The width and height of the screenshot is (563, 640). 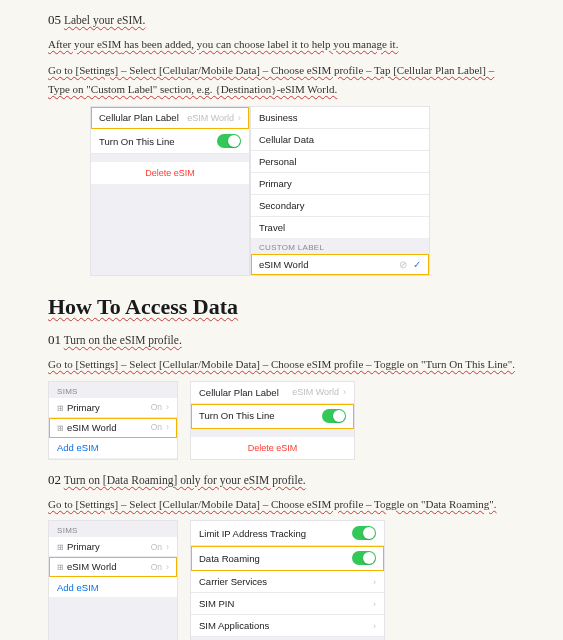 I want to click on step05-instruction-1: After your eSIM has been added, you can …, so click(x=282, y=45).